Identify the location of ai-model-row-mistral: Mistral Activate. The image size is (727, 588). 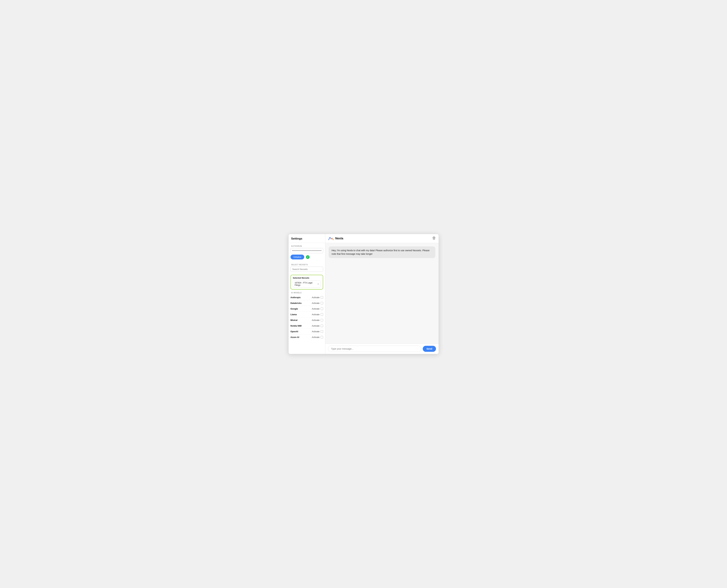
(307, 320).